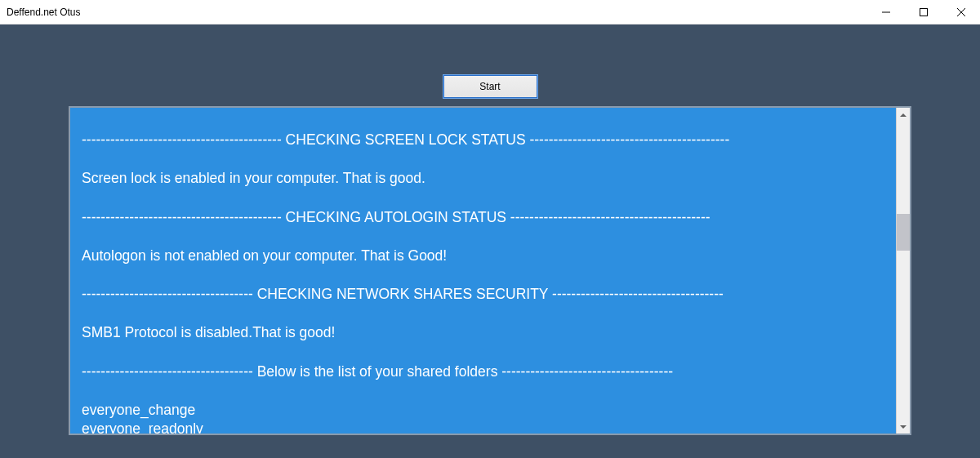 This screenshot has height=458, width=980. Describe the element at coordinates (903, 271) in the screenshot. I see `vertical-scrollbar` at that location.